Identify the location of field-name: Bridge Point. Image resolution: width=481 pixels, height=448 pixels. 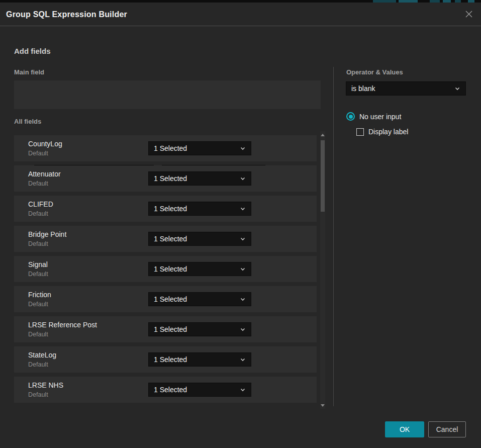
(47, 234).